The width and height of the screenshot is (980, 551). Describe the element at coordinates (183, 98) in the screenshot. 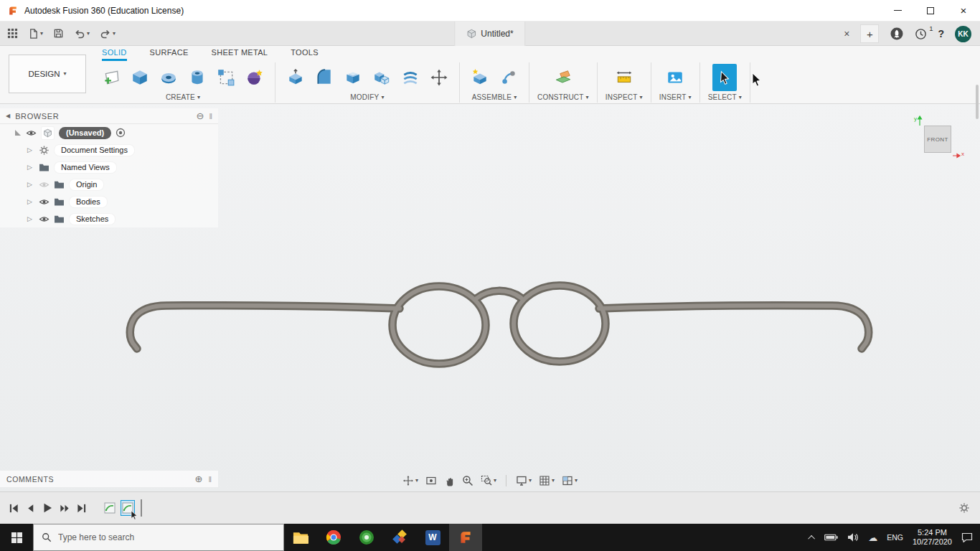

I see `create-menu-button: CREATE▾` at that location.